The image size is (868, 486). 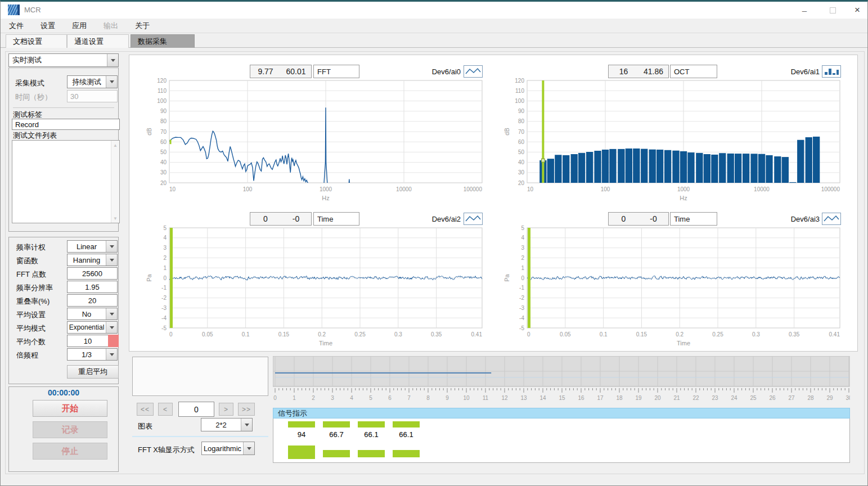 What do you see at coordinates (857, 10) in the screenshot?
I see `close-button: ×` at bounding box center [857, 10].